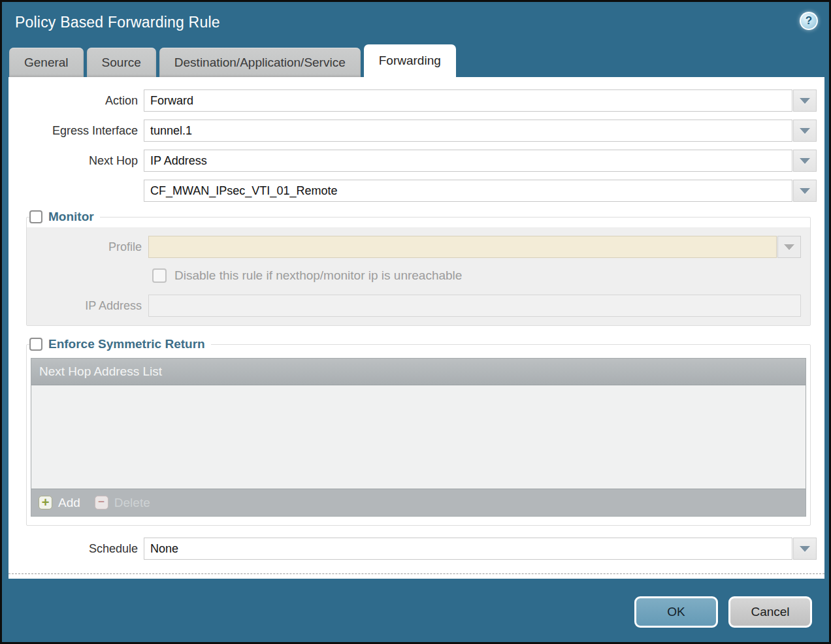 Image resolution: width=831 pixels, height=644 pixels. What do you see at coordinates (84, 306) in the screenshot?
I see `monitor-ip-address-label: IP Address` at bounding box center [84, 306].